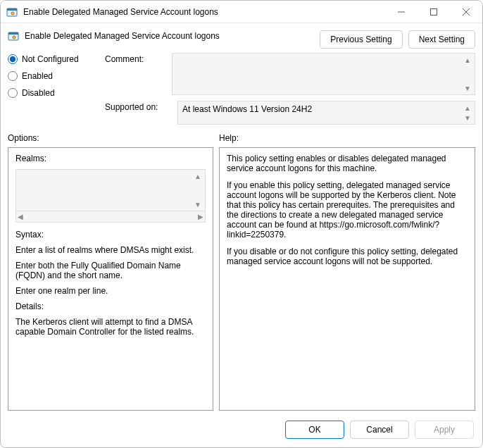 The image size is (483, 448). Describe the element at coordinates (360, 39) in the screenshot. I see `previous-setting-button: Previous Setting` at that location.